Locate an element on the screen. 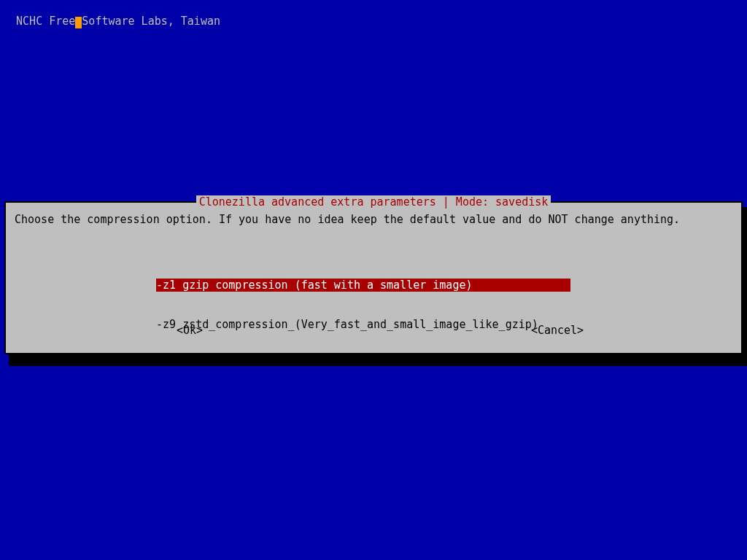 This screenshot has height=560, width=747. header-text: NCHC FreeSoftware Labs, Taiwan is located at coordinates (112, 15).